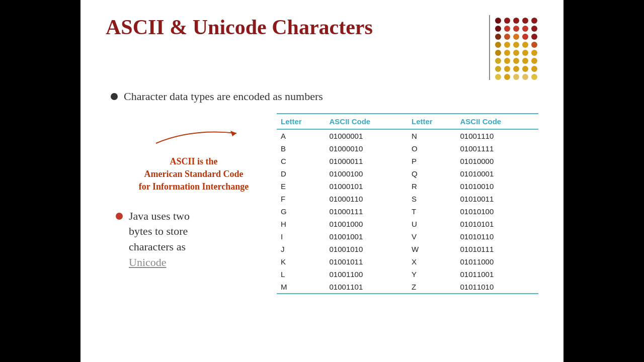  What do you see at coordinates (408, 174) in the screenshot?
I see `table-row: D01000100Q01010001` at bounding box center [408, 174].